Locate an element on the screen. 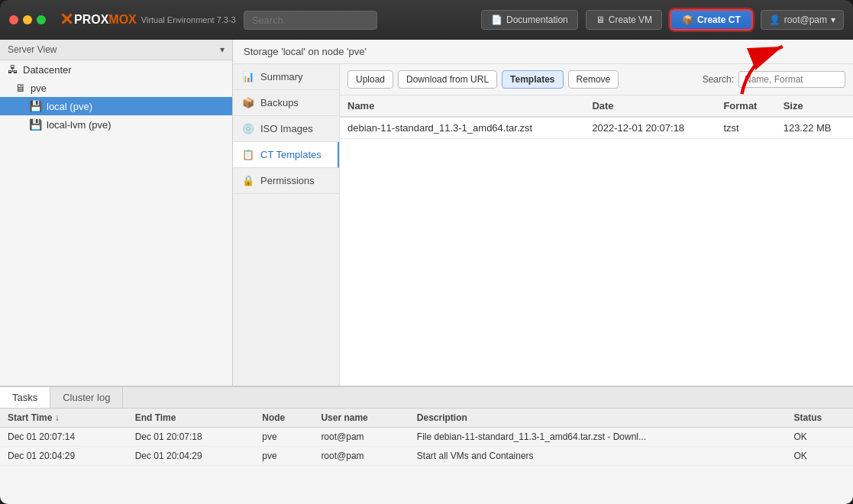  close-button is located at coordinates (14, 20).